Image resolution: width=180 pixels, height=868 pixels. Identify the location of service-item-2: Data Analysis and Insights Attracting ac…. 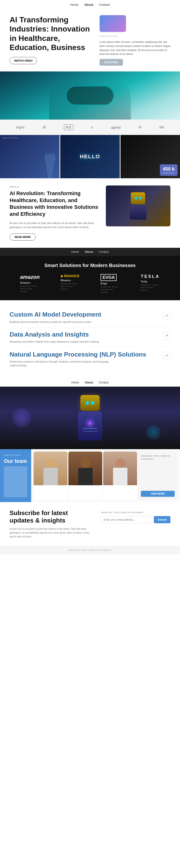
(90, 338).